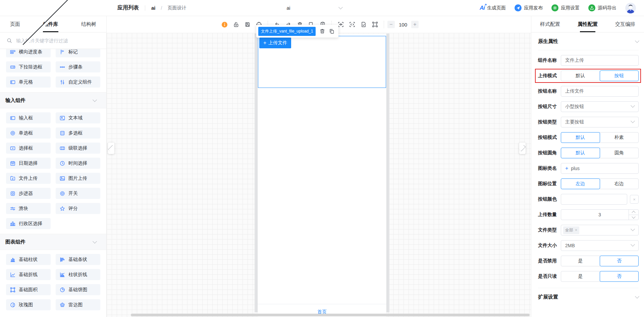  I want to click on action-源码导出: 源码导出, so click(602, 8).